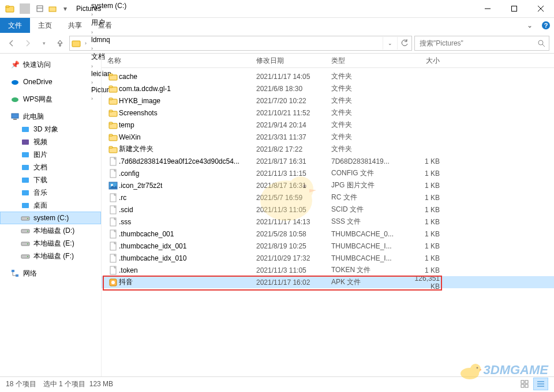  I want to click on nav-up-button, so click(60, 43).